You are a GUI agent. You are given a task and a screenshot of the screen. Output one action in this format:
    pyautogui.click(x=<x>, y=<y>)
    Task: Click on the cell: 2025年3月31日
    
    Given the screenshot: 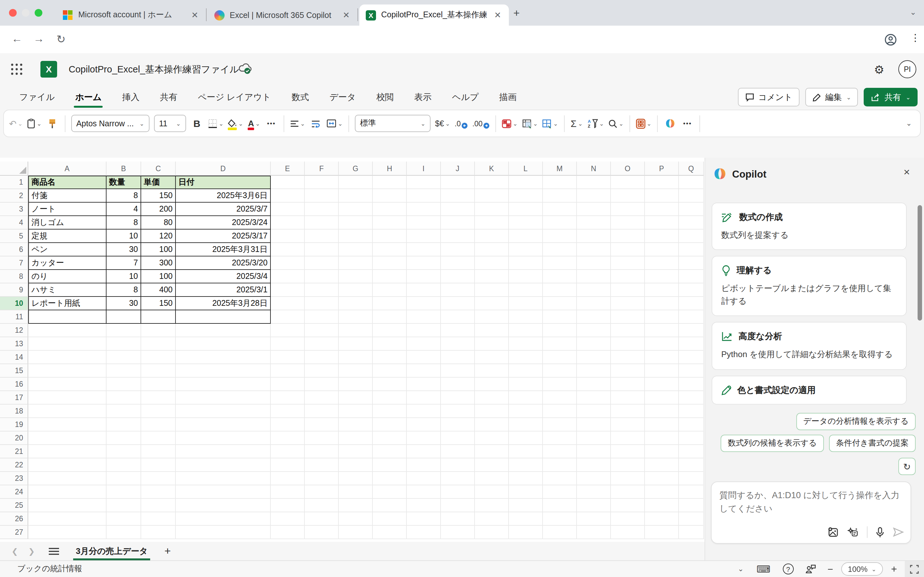 What is the action you would take?
    pyautogui.click(x=223, y=250)
    